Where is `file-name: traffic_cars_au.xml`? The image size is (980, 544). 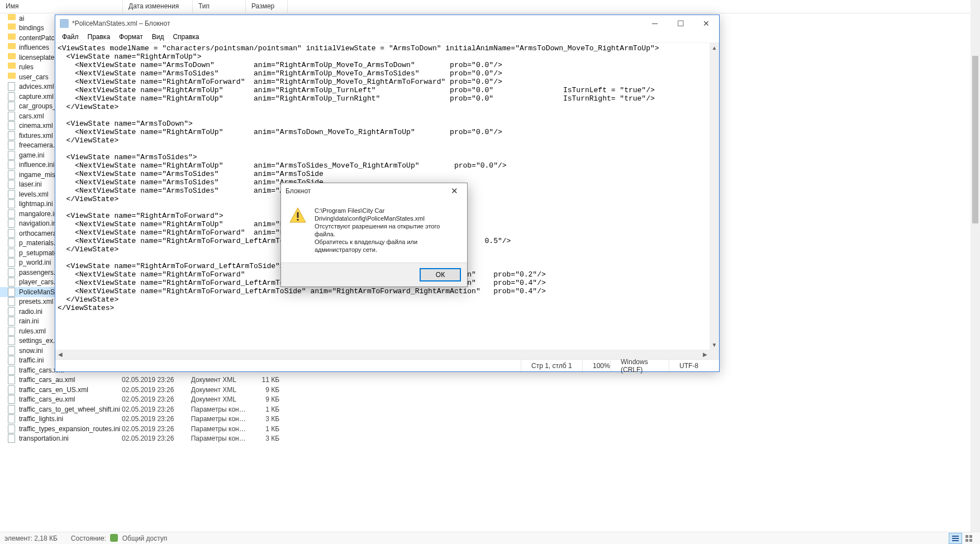 file-name: traffic_cars_au.xml is located at coordinates (70, 380).